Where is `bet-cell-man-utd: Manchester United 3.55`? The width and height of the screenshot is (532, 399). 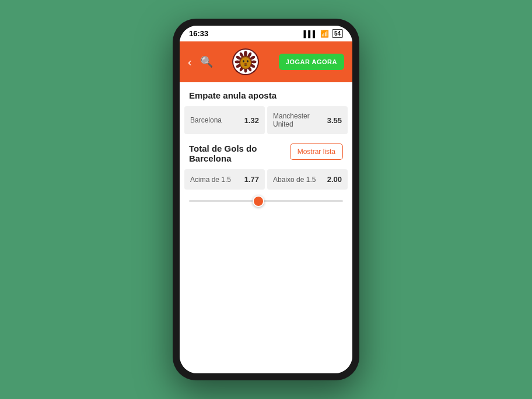
bet-cell-man-utd: Manchester United 3.55 is located at coordinates (307, 120).